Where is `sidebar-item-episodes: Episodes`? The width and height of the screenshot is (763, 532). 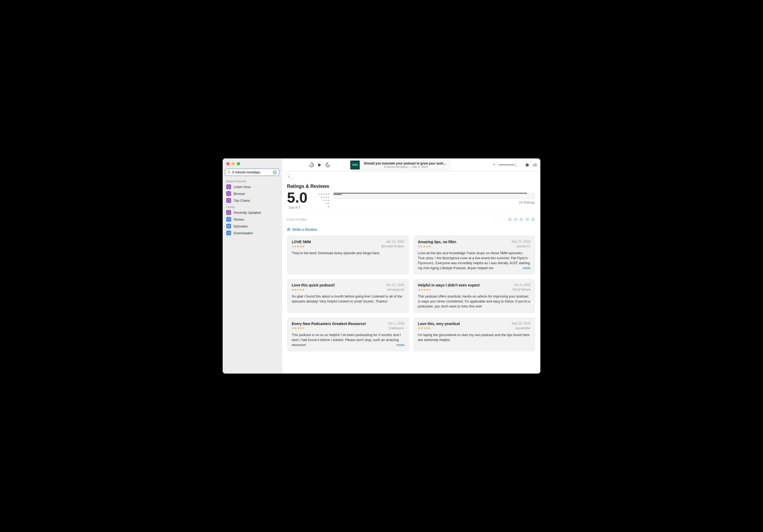 sidebar-item-episodes: Episodes is located at coordinates (252, 226).